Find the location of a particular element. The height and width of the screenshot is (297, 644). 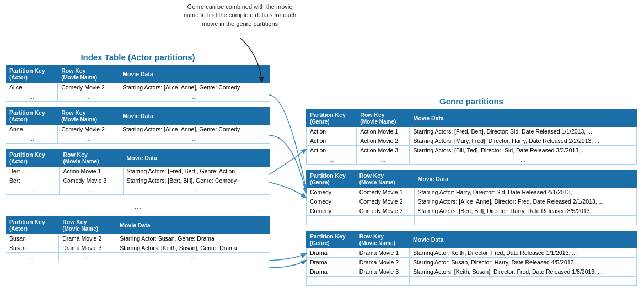

table-row: Comedy Comedy Movie 3 Starring Actors: [… is located at coordinates (472, 211).